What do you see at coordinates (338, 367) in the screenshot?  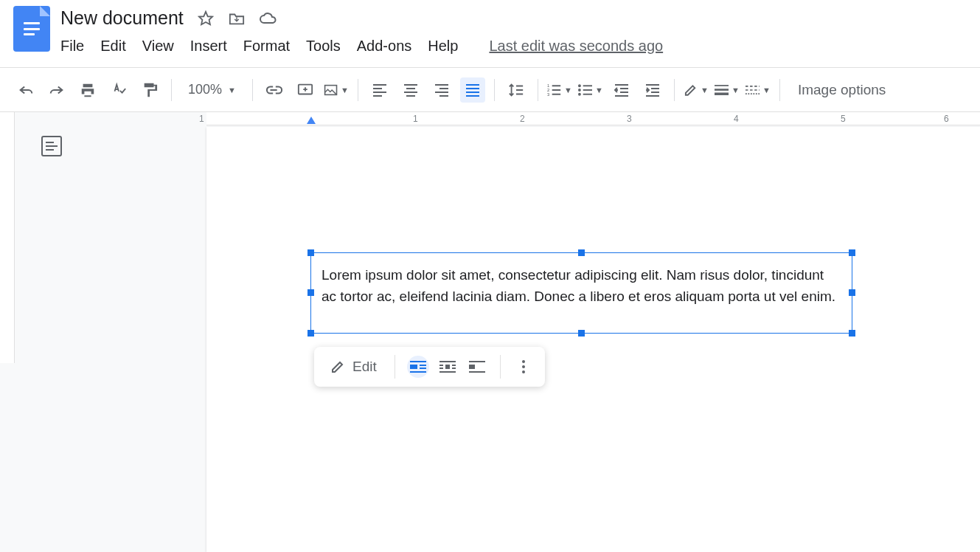 I see `pencil-icon` at bounding box center [338, 367].